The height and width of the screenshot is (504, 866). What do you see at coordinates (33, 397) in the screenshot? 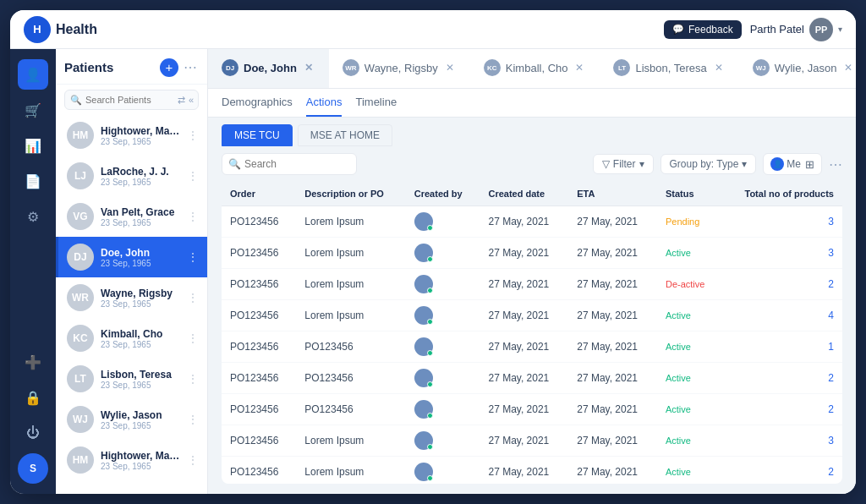
I see `lock-nav-icon: 🔒` at bounding box center [33, 397].